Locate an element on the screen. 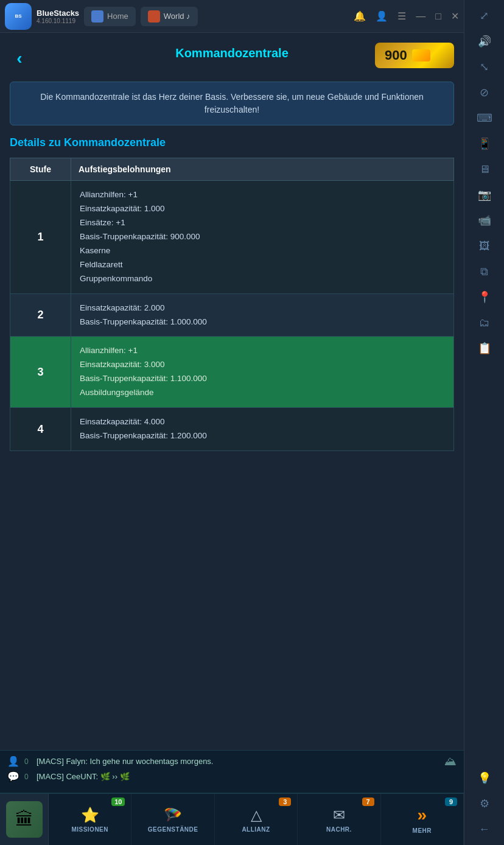 The height and width of the screenshot is (845, 504). chat-text-1: [MACS] Falyn: Ich gehe nur wochentags mo… is located at coordinates (125, 761).